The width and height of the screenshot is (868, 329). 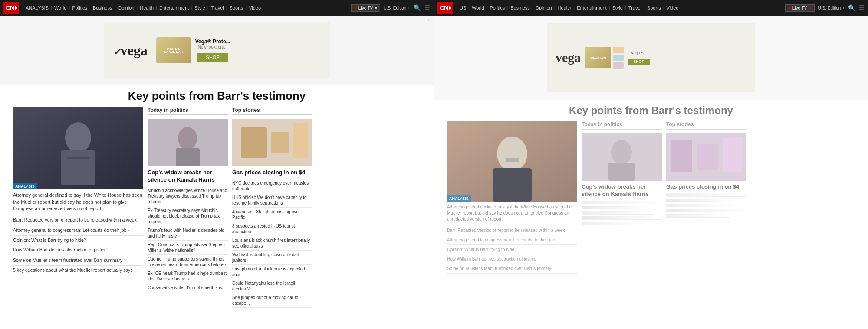 I want to click on nav-video: Video, so click(x=255, y=8).